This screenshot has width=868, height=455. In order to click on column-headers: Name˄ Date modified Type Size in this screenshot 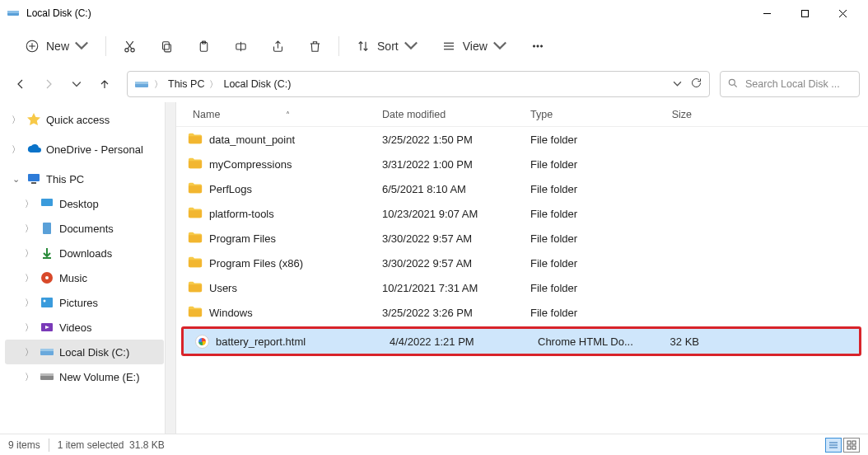, I will do `click(522, 115)`.